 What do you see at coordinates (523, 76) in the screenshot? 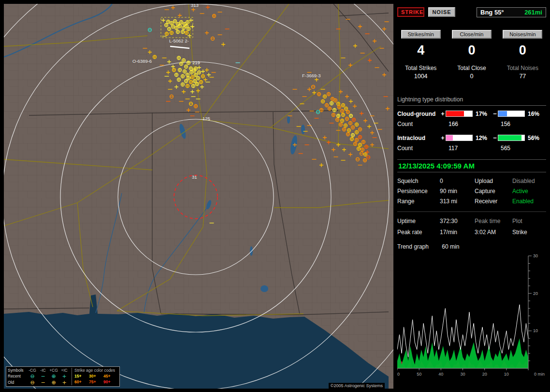
I see `total-noises-value: 77` at bounding box center [523, 76].